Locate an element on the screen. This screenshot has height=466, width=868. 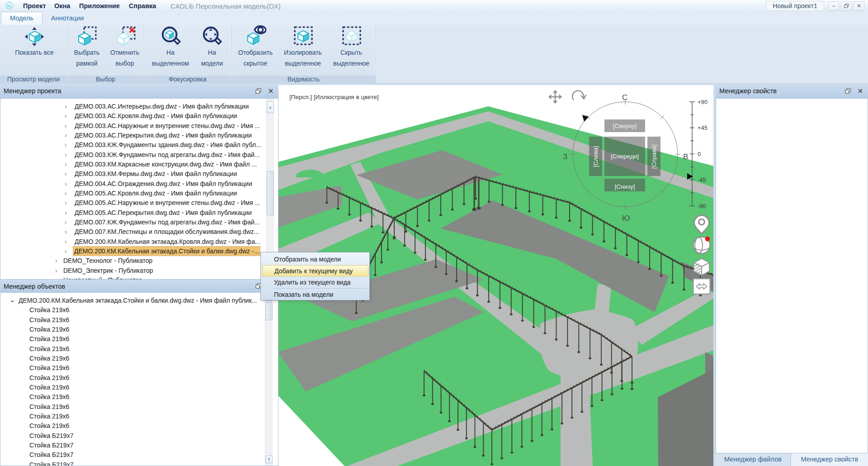
svg-text: В is located at coordinates (685, 157).